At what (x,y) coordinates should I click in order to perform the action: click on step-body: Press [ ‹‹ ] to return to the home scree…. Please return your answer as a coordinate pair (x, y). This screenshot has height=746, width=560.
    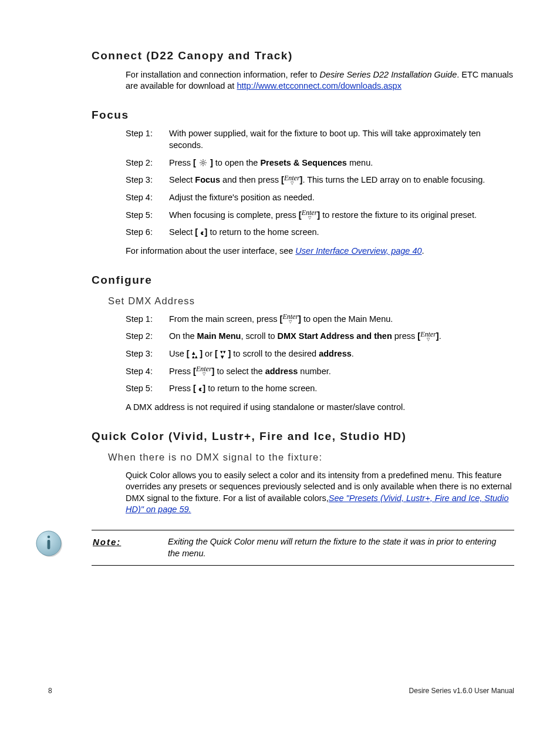
    Looking at the image, I should click on (342, 389).